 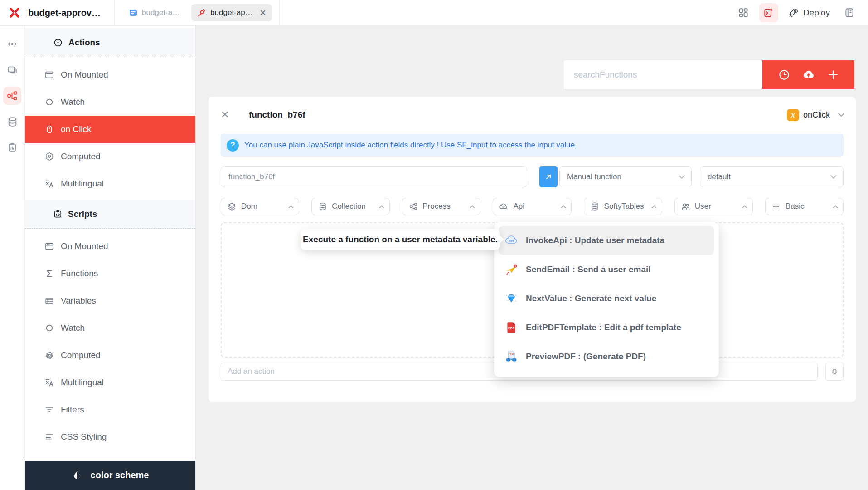 What do you see at coordinates (12, 96) in the screenshot?
I see `workflows-tool-button` at bounding box center [12, 96].